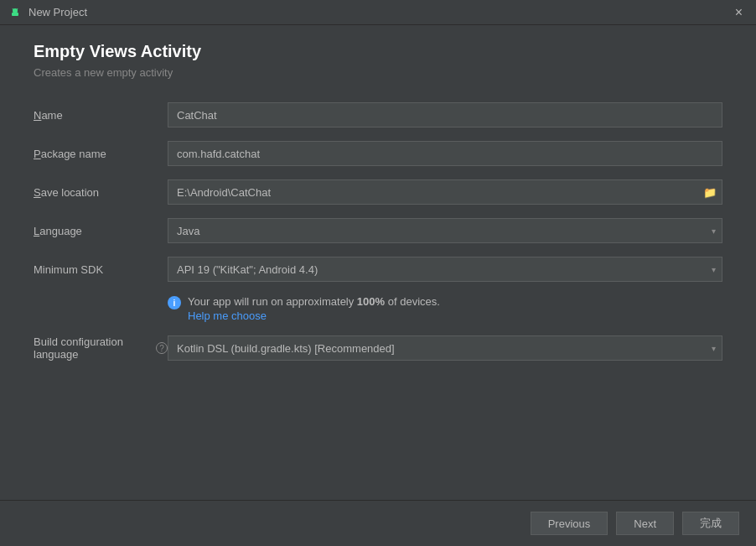 This screenshot has width=756, height=546. I want to click on previous-button: Previous, so click(570, 523).